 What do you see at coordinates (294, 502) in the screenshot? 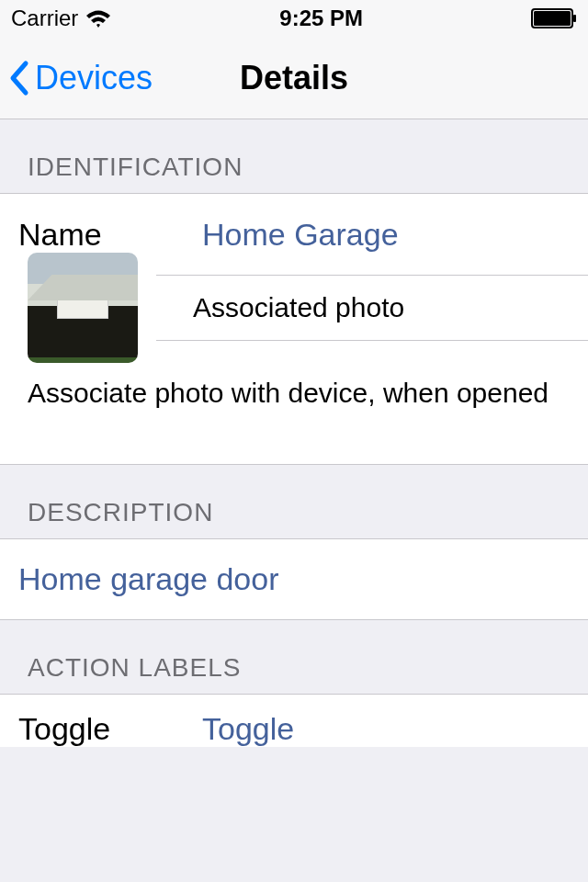
I see `description-header: DESCRIPTION` at bounding box center [294, 502].